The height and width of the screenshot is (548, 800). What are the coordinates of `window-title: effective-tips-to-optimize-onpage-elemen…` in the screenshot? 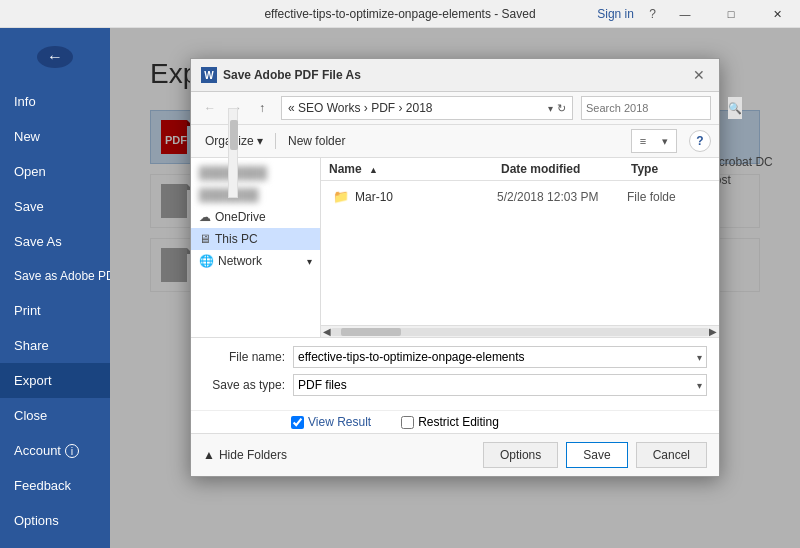 It's located at (400, 14).